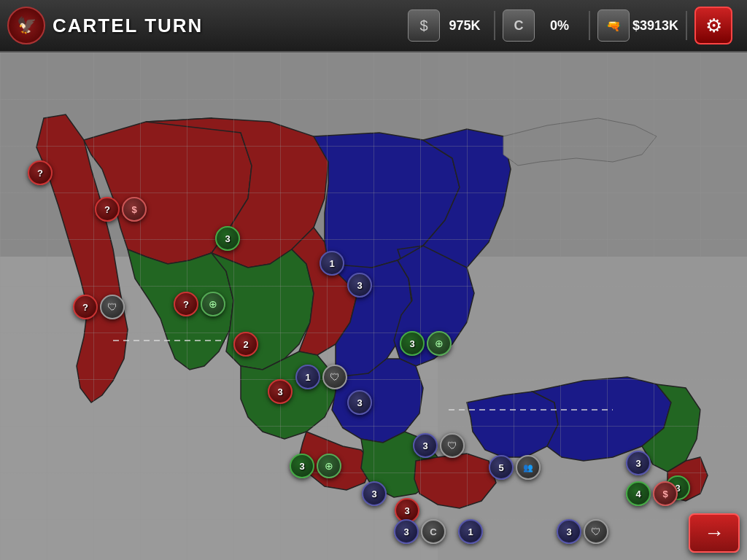  I want to click on gear-button: ⚙, so click(713, 26).